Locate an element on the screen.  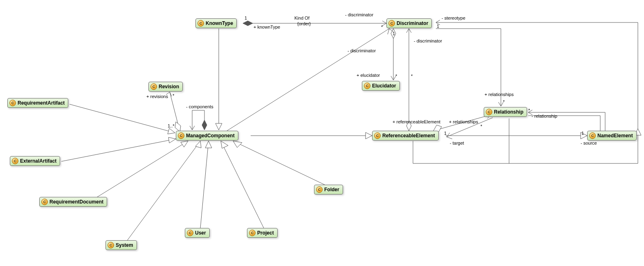
role-elucidator: + elucidator is located at coordinates (368, 75).